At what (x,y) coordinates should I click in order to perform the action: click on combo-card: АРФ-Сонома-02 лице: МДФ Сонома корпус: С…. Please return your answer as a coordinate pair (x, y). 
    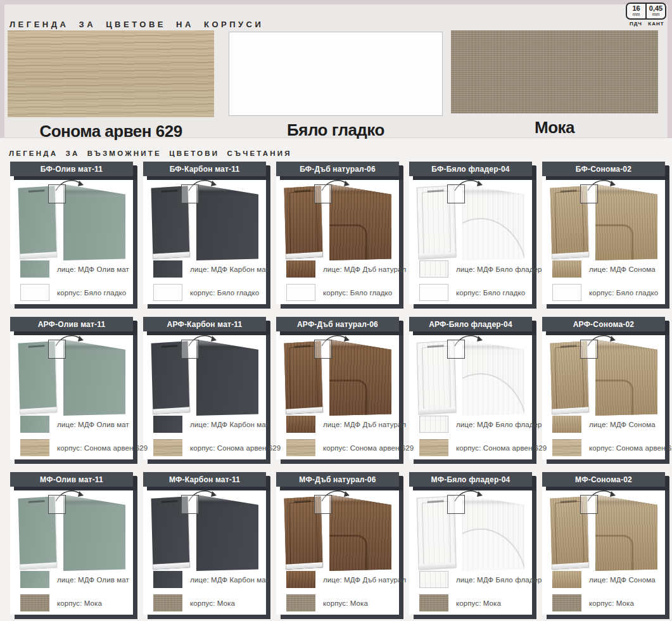
    Looking at the image, I should click on (604, 388).